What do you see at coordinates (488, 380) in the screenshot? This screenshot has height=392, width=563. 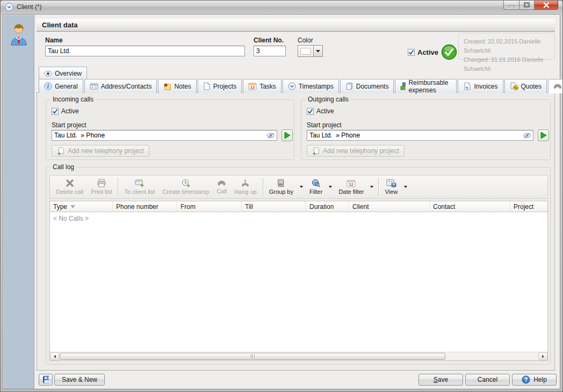 I see `cancel-button: Cancel` at bounding box center [488, 380].